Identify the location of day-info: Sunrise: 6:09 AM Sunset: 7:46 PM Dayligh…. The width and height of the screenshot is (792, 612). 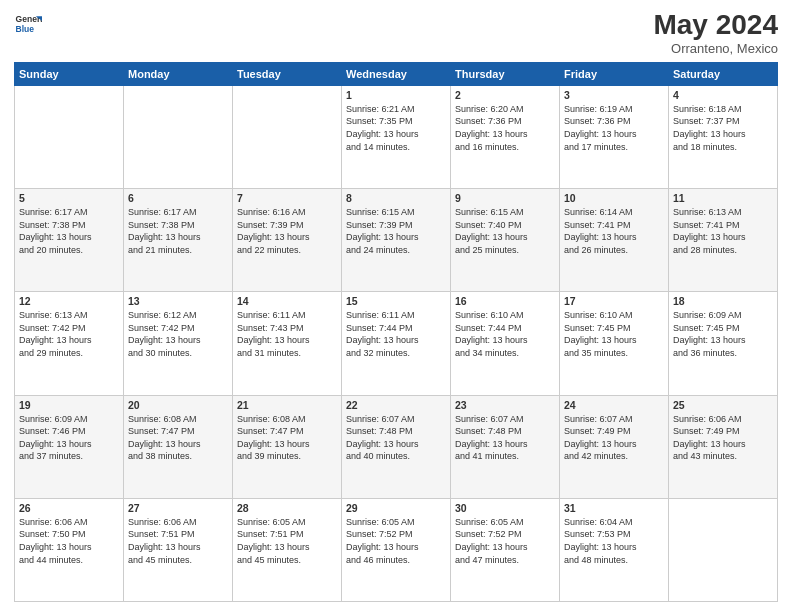
(69, 438).